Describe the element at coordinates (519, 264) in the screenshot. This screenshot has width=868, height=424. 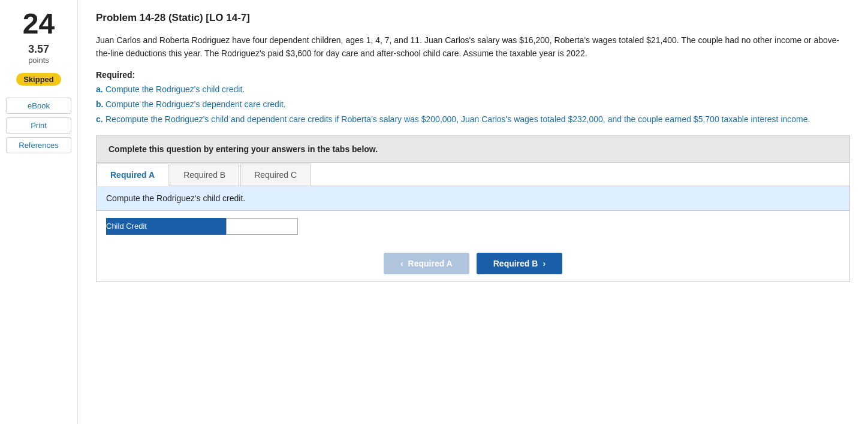
I see `next-button: Required B ›` at that location.